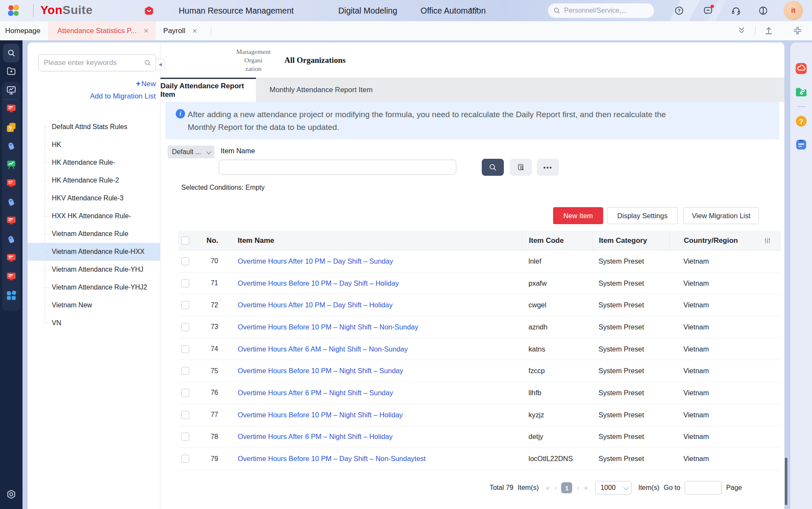 Image resolution: width=812 pixels, height=509 pixels. What do you see at coordinates (94, 198) in the screenshot?
I see `tree-item: HKV Attendance Rule-3` at bounding box center [94, 198].